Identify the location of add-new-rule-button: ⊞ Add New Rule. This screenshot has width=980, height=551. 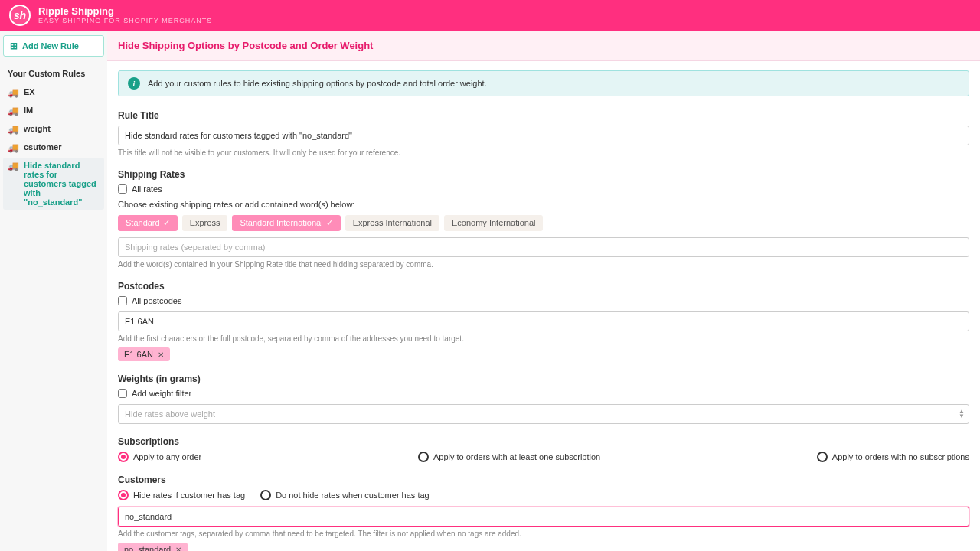
(54, 46).